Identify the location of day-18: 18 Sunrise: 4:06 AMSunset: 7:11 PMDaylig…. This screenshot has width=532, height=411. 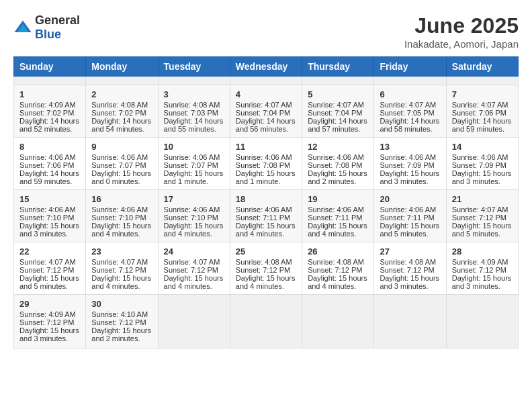
(266, 216).